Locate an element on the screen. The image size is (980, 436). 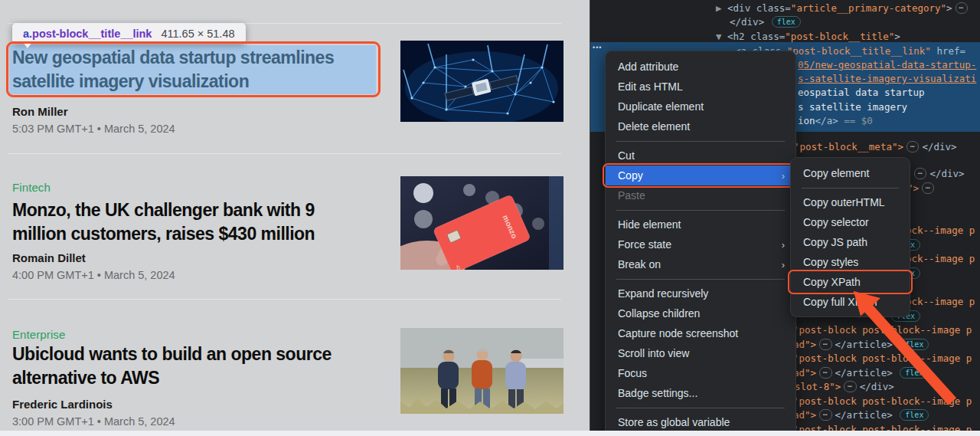
menu-item-label: Add attribute is located at coordinates (648, 67).